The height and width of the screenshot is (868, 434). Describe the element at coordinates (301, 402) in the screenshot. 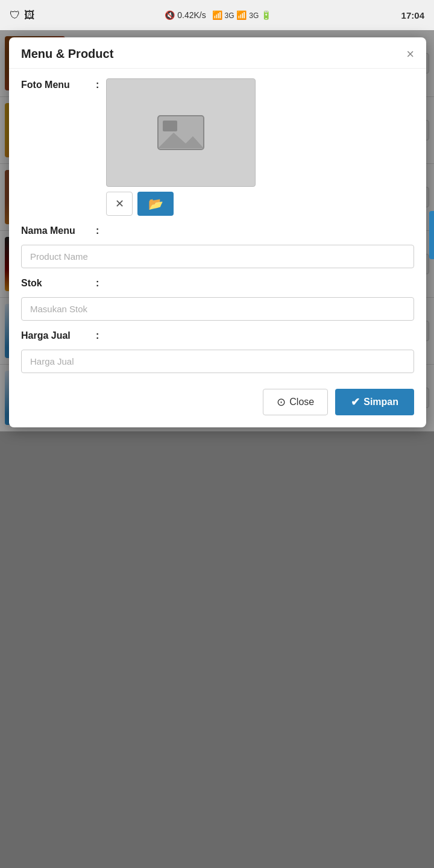

I see `close-label: Close` at that location.